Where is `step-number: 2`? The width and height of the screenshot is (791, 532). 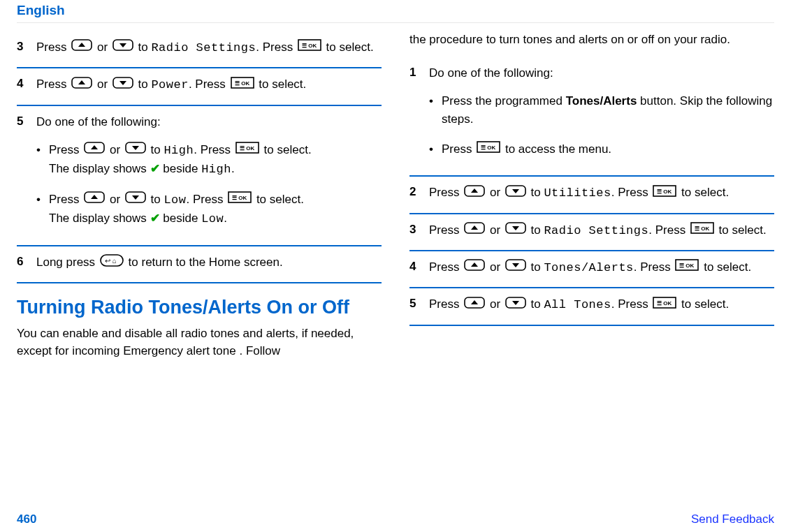 step-number: 2 is located at coordinates (419, 191).